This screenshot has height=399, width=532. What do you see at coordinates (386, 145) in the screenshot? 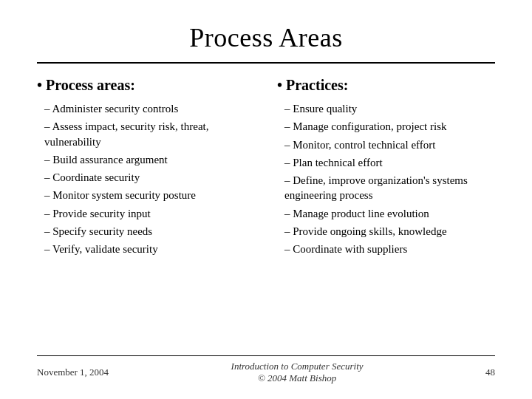
I see `list-item: Monitor, control technical effort` at bounding box center [386, 145].